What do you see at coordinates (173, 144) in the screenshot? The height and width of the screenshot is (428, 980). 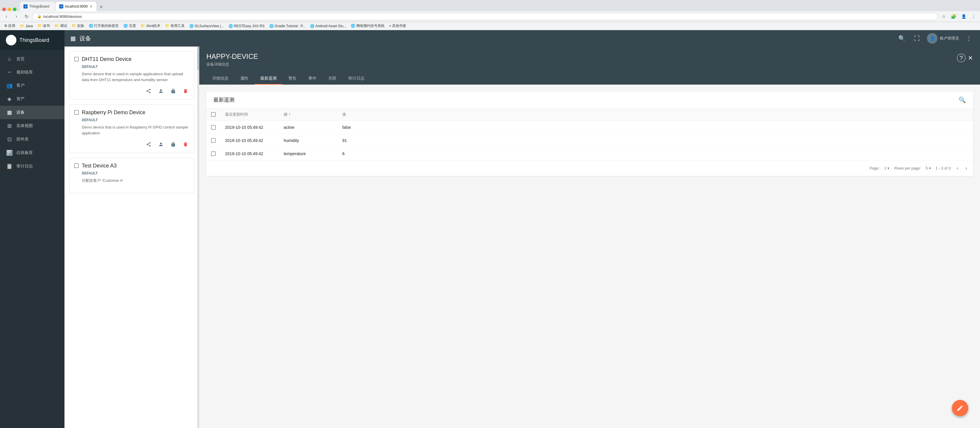 I see `raspberry-credentials-btn` at bounding box center [173, 144].